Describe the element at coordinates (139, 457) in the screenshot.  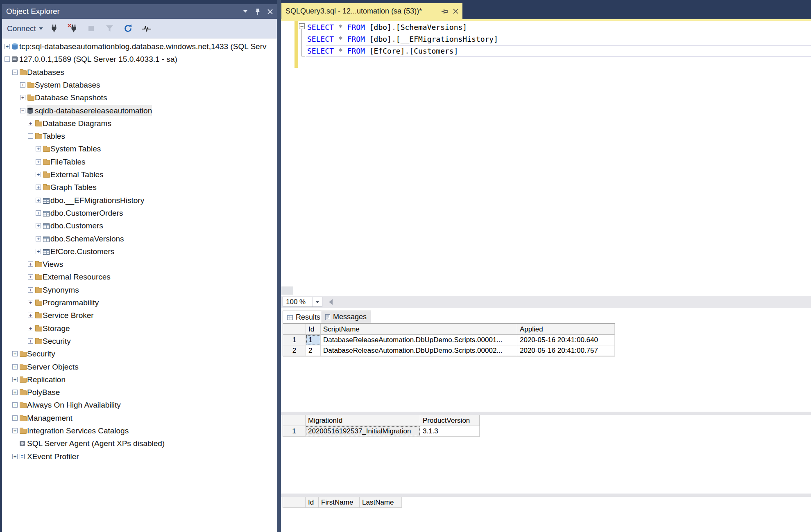
I see `tree-item-xevent-profiler: +XEvent Profiler` at that location.